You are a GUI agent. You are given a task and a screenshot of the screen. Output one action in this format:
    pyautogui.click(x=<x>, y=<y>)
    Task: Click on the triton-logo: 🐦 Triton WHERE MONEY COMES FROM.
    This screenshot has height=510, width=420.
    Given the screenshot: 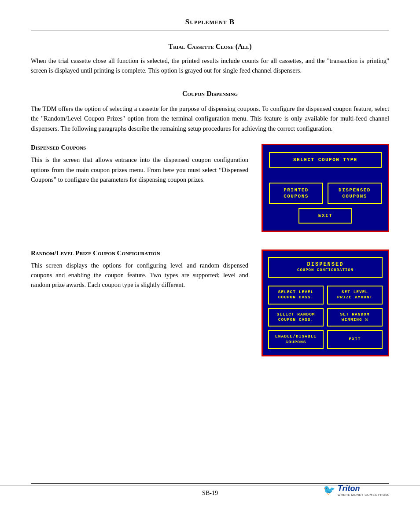 What is the action you would take?
    pyautogui.click(x=356, y=490)
    